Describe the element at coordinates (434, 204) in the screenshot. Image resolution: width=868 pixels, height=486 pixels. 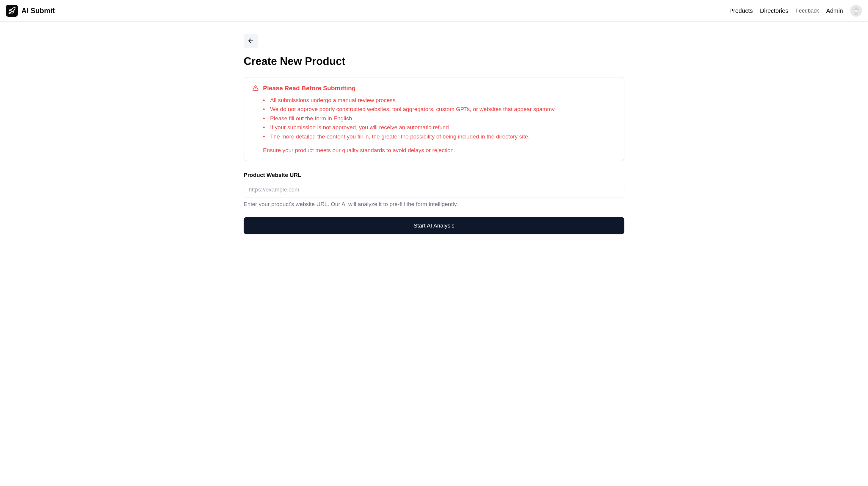
I see `url-hint: Enter your product's website URL. Our AI…` at that location.